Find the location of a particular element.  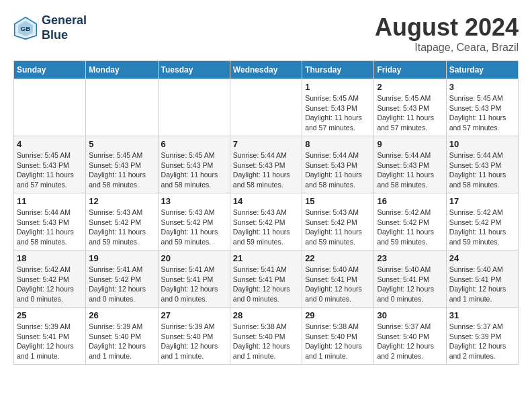

day-number: 29 is located at coordinates (338, 316).